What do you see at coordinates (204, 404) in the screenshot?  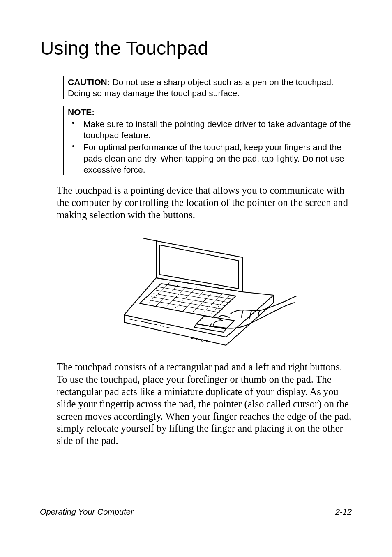 I see `paragraph-2: The touchpad consists of a rectangular p…` at bounding box center [204, 404].